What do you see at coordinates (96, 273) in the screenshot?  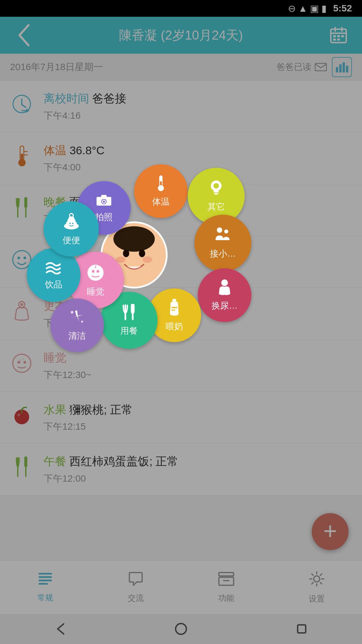 I see `sleep-icon: z z` at bounding box center [96, 273].